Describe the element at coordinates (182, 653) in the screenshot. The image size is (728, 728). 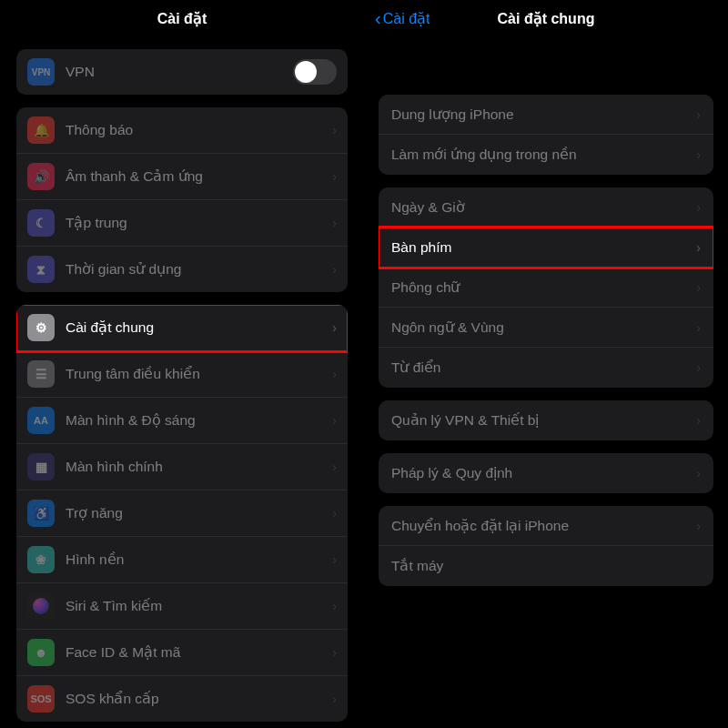
I see `row-faceid: ☻ Face ID & Mật mã ›` at that location.